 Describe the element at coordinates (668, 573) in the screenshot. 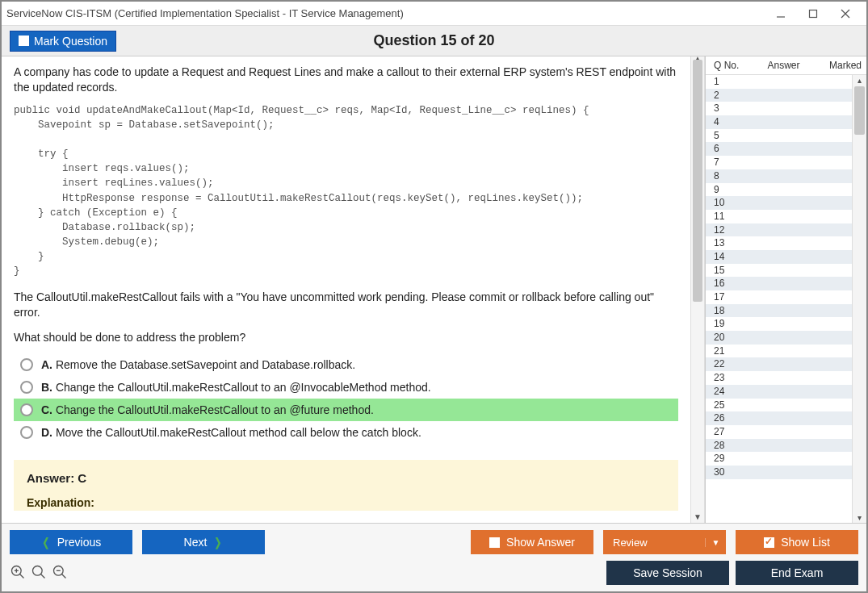

I see `save-session-button: Save Session` at that location.